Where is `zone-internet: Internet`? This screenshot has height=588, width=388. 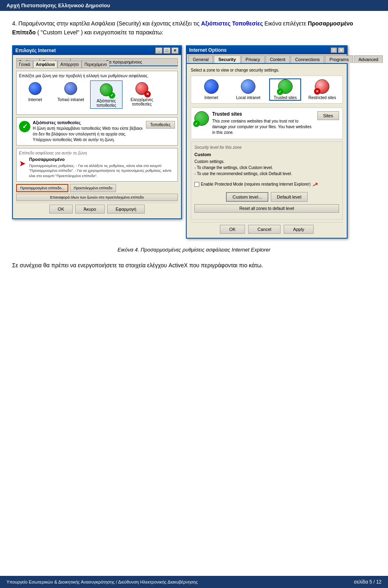 zone-internet: Internet is located at coordinates (35, 95).